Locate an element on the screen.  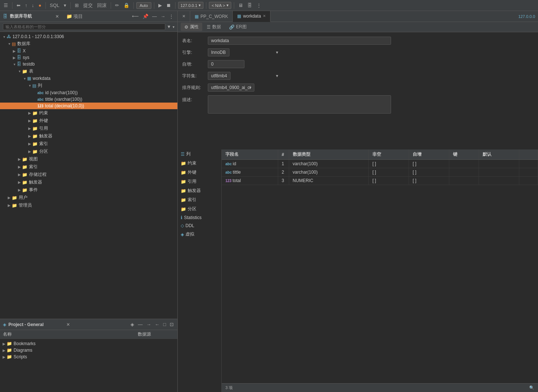
tree-fk: ▶ 📁 外键 is located at coordinates (89, 121).